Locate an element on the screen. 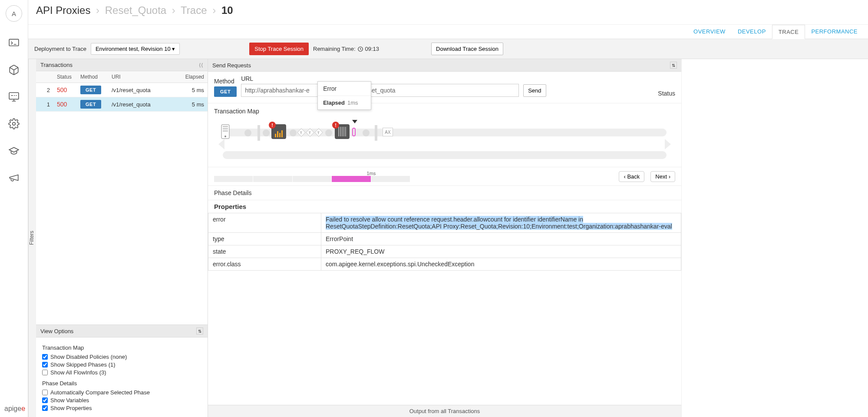  trace-toolbar: Deployment to Trace Environment test, Re… is located at coordinates (448, 49).